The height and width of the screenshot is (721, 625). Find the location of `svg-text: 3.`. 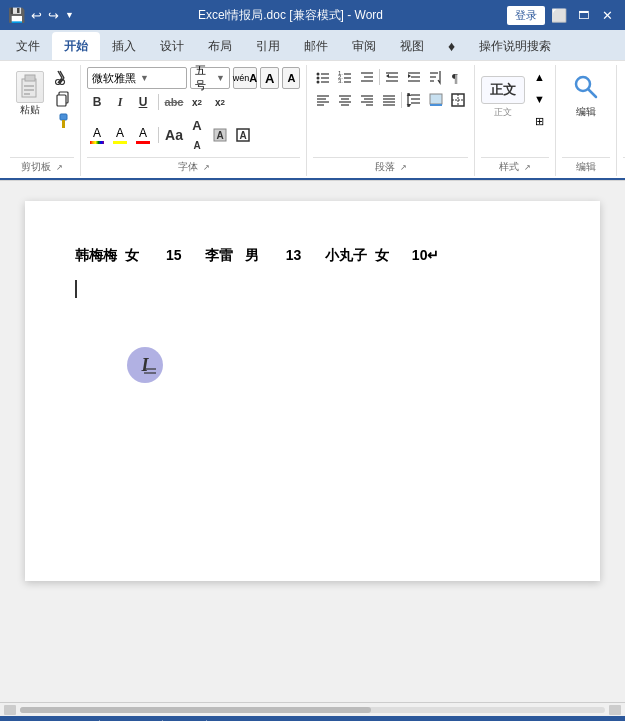

svg-text: 3. is located at coordinates (340, 81).